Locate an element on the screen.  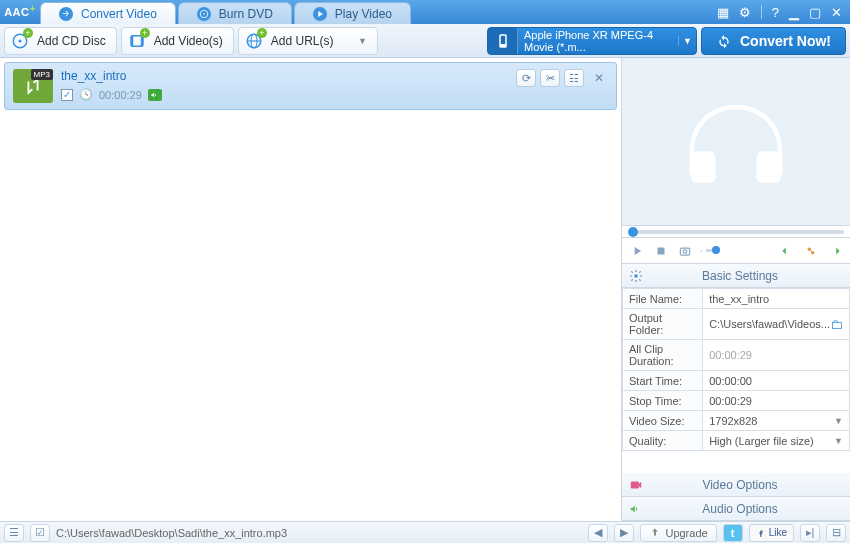
tab-label: Burn DVD is located at coordinates (246, 14).